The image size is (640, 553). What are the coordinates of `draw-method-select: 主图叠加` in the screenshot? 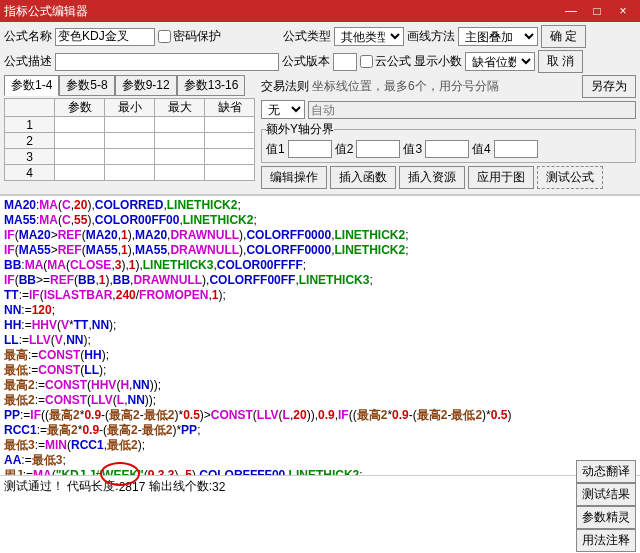 It's located at (498, 36).